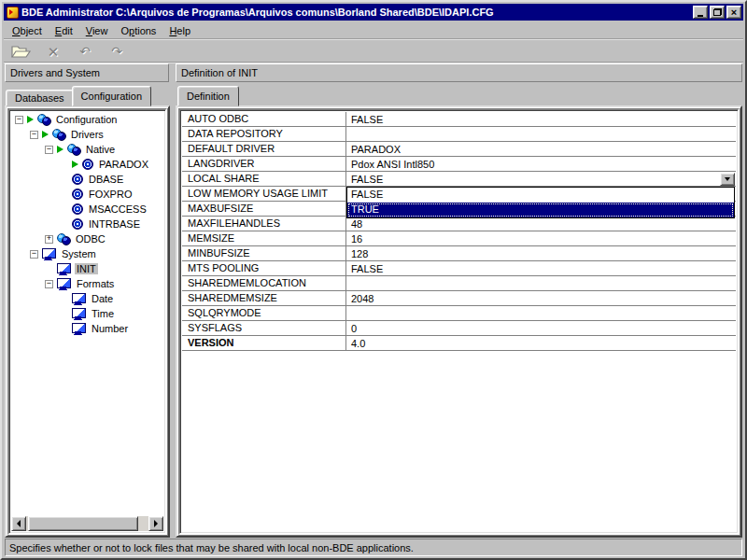 The height and width of the screenshot is (560, 747). What do you see at coordinates (459, 314) in the screenshot?
I see `property-row-sqlqrymode: SQLQRYMODE` at bounding box center [459, 314].